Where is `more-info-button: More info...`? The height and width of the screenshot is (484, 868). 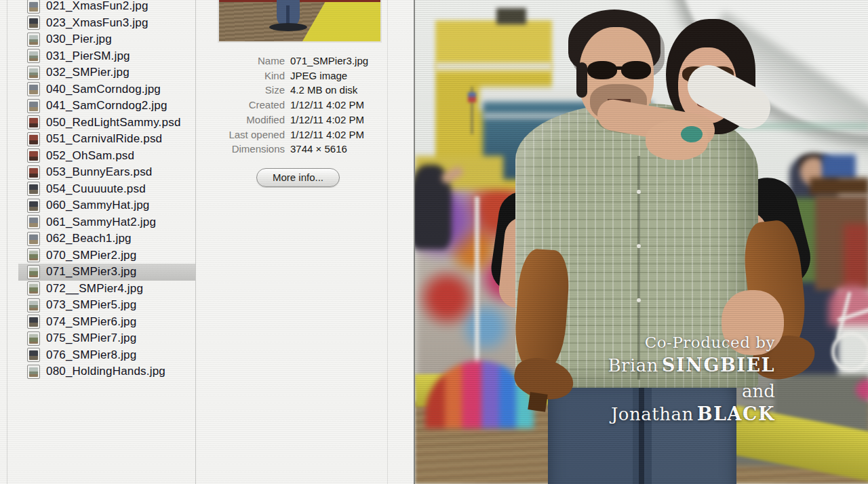 more-info-button: More info... is located at coordinates (298, 178).